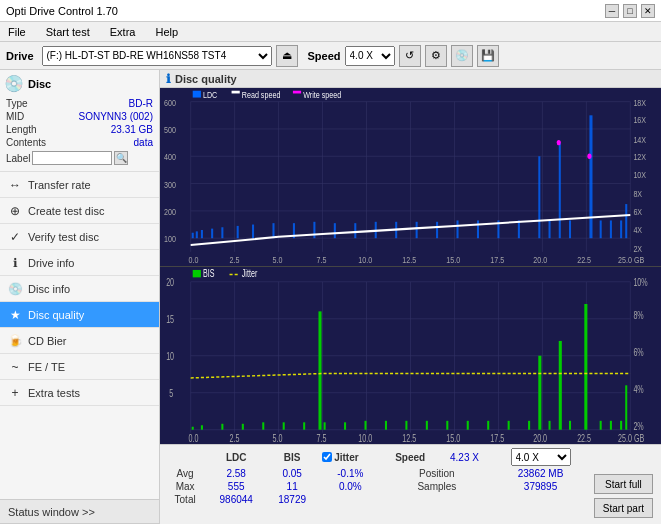 This screenshot has height=524, width=661. What do you see at coordinates (640, 120) in the screenshot?
I see `svg-text: 16X` at bounding box center [640, 120].